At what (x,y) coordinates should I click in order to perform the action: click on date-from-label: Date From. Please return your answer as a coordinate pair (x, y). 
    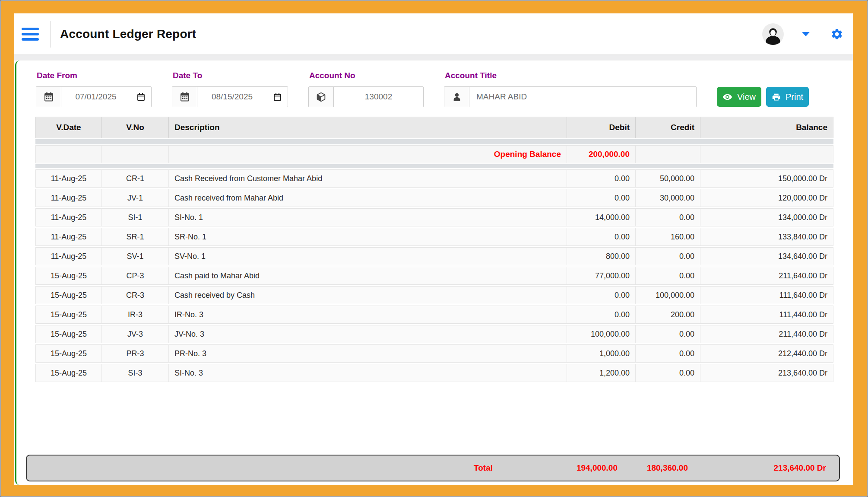
    Looking at the image, I should click on (94, 76).